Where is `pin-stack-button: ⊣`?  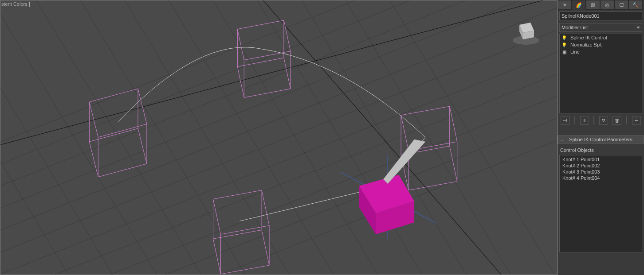
pin-stack-button: ⊣ is located at coordinates (565, 120).